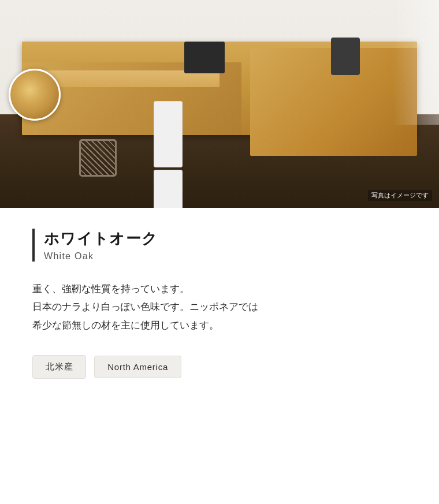 This screenshot has height=504, width=439. Describe the element at coordinates (137, 367) in the screenshot. I see `tag-origin-english: North America` at that location.